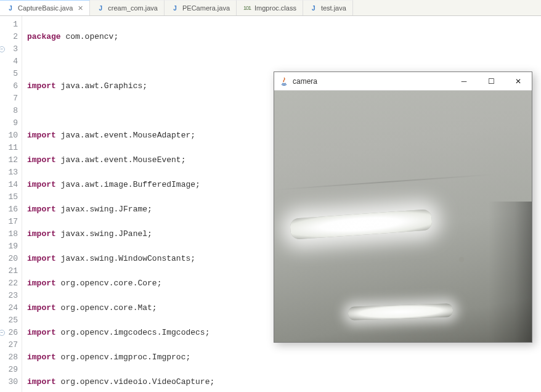 The height and width of the screenshot is (392, 541). Describe the element at coordinates (464, 81) in the screenshot. I see `minimize-button: ─` at that location.